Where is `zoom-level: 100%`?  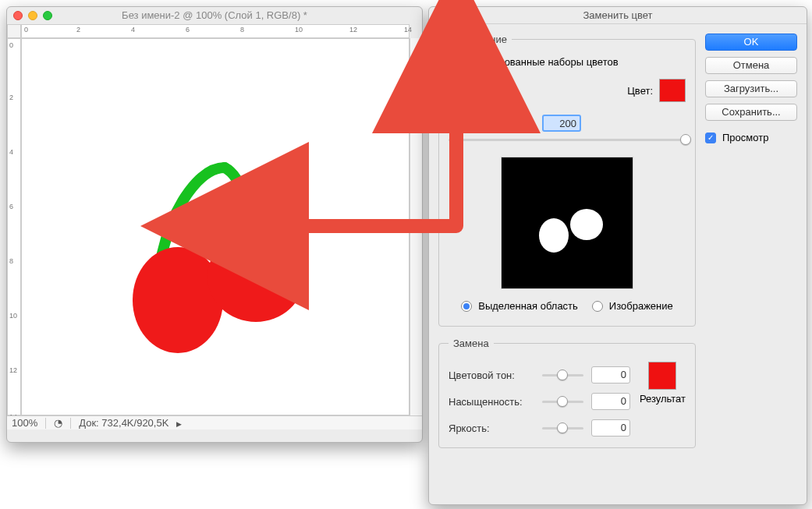 zoom-level: 100% is located at coordinates (25, 422).